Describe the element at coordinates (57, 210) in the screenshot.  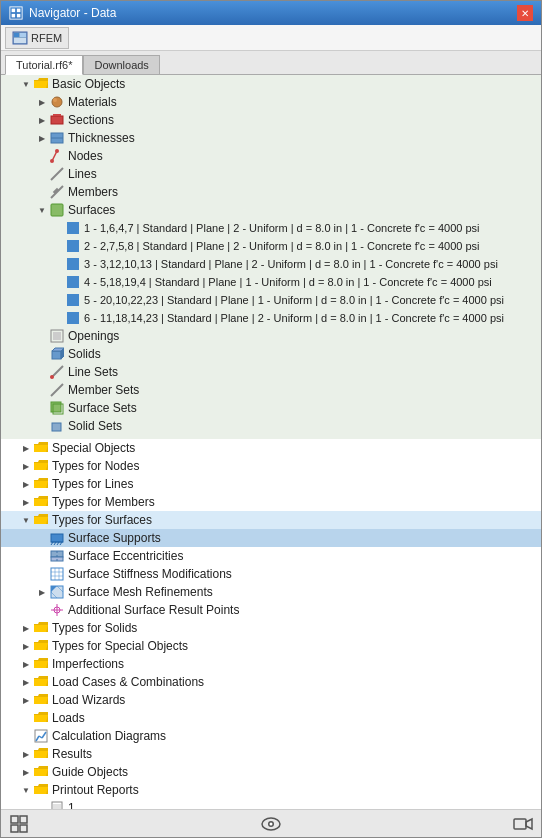
I see `surfaces-icon` at that location.